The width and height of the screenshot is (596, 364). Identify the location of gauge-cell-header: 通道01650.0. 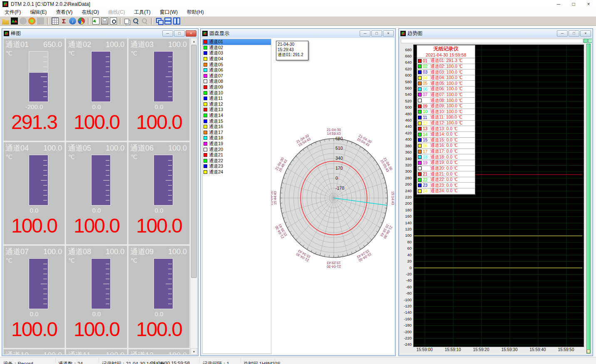
(34, 44).